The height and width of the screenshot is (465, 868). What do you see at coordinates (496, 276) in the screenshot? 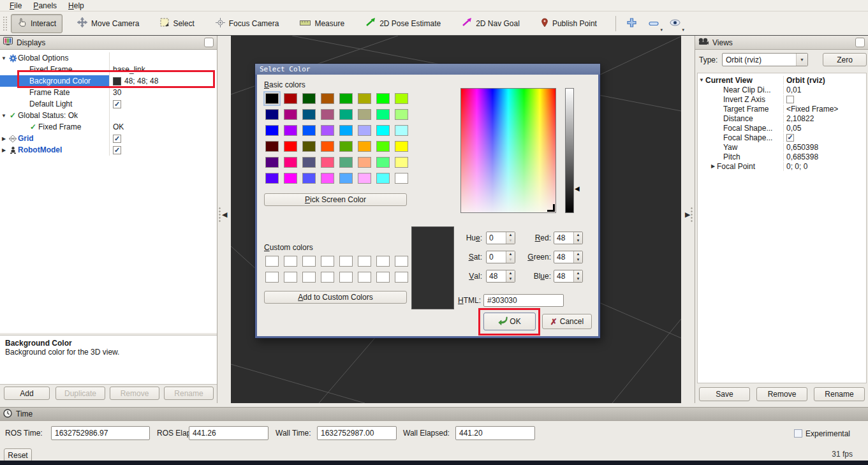
I see `val-value: 48` at bounding box center [496, 276].